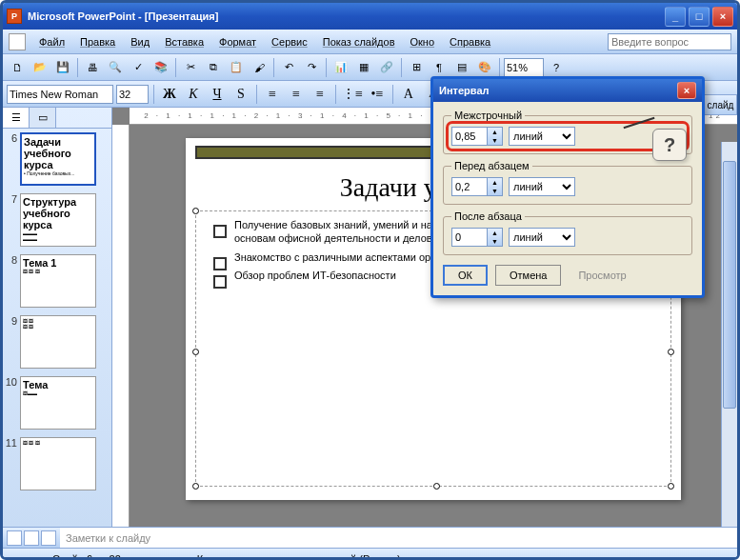 The width and height of the screenshot is (740, 560). What do you see at coordinates (359, 42) in the screenshot?
I see `menu-slideshow: Показ слайдов` at bounding box center [359, 42].